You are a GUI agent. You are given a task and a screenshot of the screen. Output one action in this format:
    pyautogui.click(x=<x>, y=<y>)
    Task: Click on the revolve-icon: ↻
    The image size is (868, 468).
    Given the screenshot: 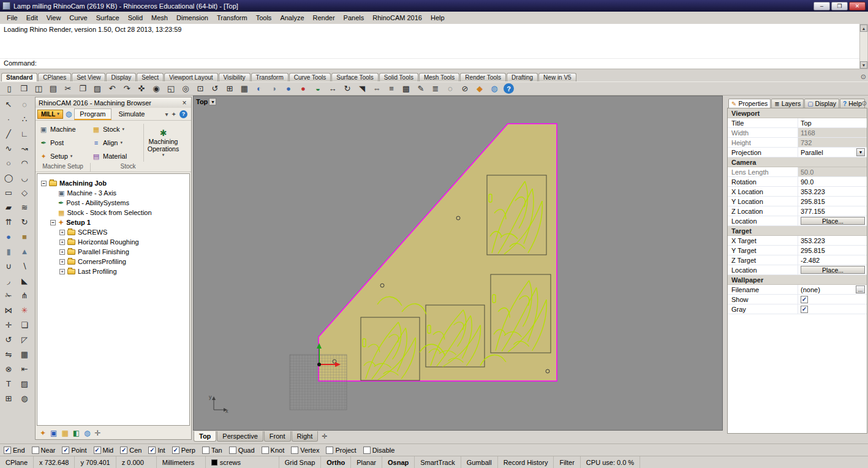 What is the action you would take?
    pyautogui.click(x=25, y=222)
    